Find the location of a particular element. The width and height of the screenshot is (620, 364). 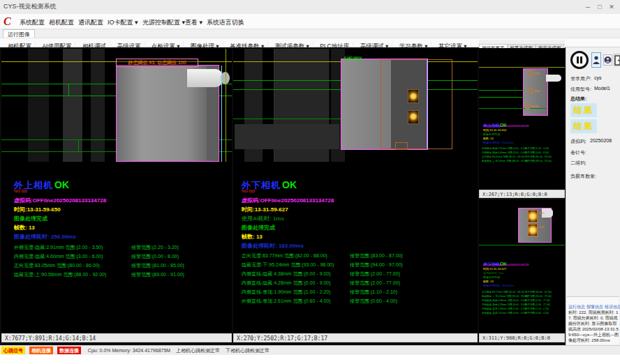

operator-button is located at coordinates (607, 60).